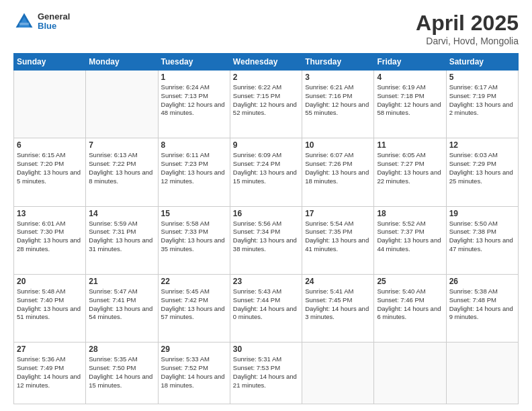 The height and width of the screenshot is (411, 532). I want to click on day-number: 12, so click(482, 145).